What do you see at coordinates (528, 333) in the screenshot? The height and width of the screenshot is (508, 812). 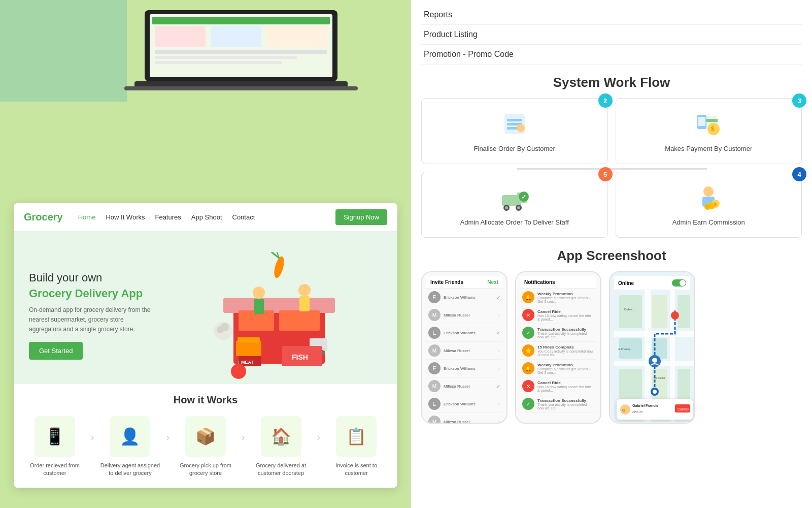 I see `notif-icon-3: ✓` at bounding box center [528, 333].